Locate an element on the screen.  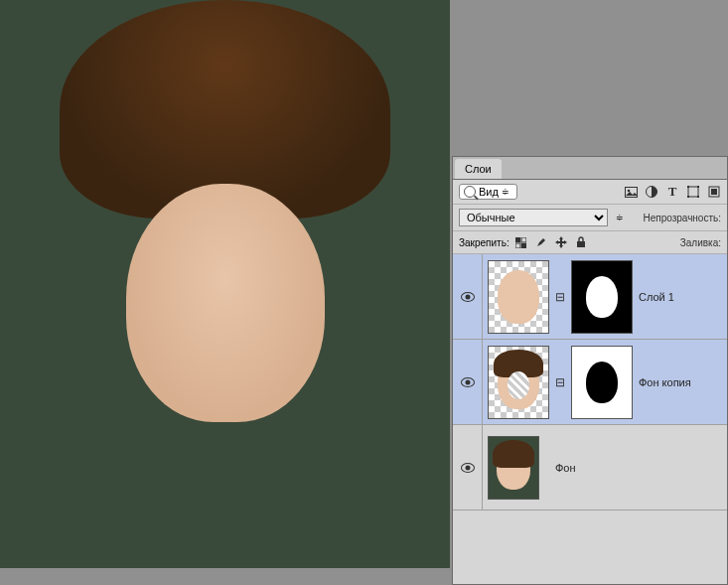
layer-filter: Вид ≑ is located at coordinates (489, 192).